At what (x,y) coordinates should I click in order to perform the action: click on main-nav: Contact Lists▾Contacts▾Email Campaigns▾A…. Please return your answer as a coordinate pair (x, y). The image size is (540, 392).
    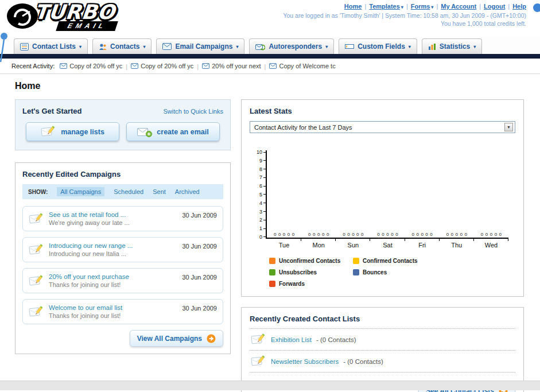
    Looking at the image, I should click on (270, 45).